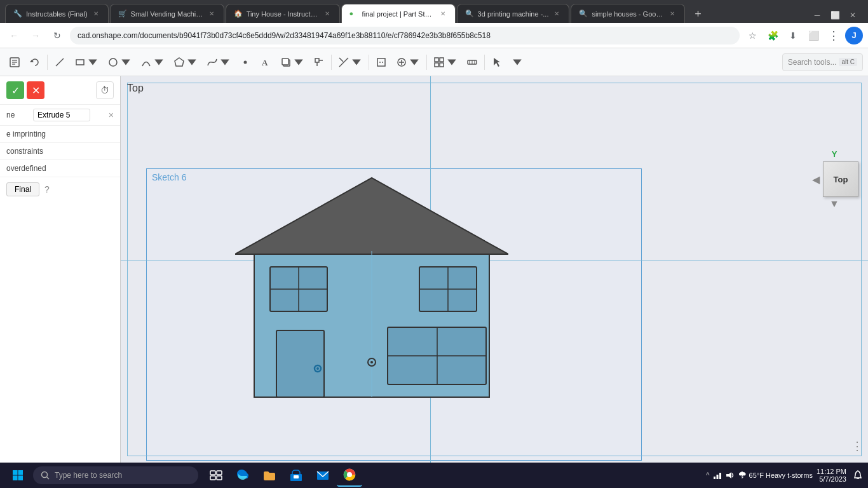 Image resolution: width=868 pixels, height=488 pixels. I want to click on back-button: ←, so click(14, 36).